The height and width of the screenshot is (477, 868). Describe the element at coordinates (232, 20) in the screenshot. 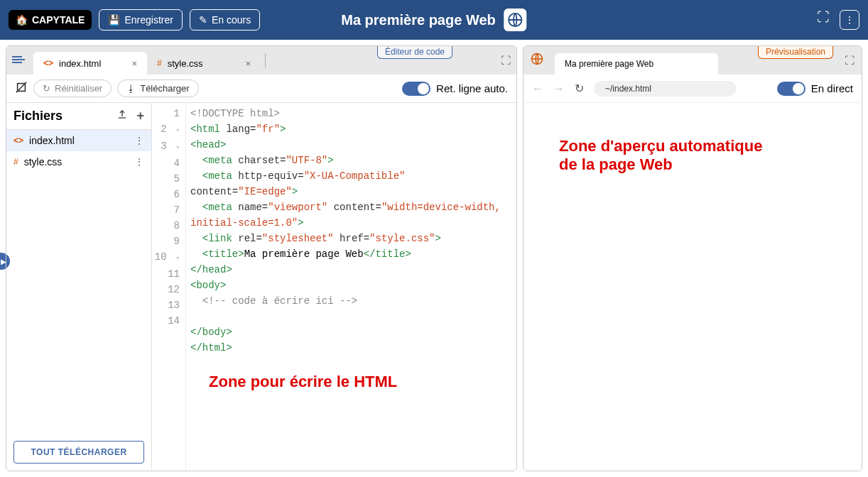

I see `status-label: En cours` at that location.